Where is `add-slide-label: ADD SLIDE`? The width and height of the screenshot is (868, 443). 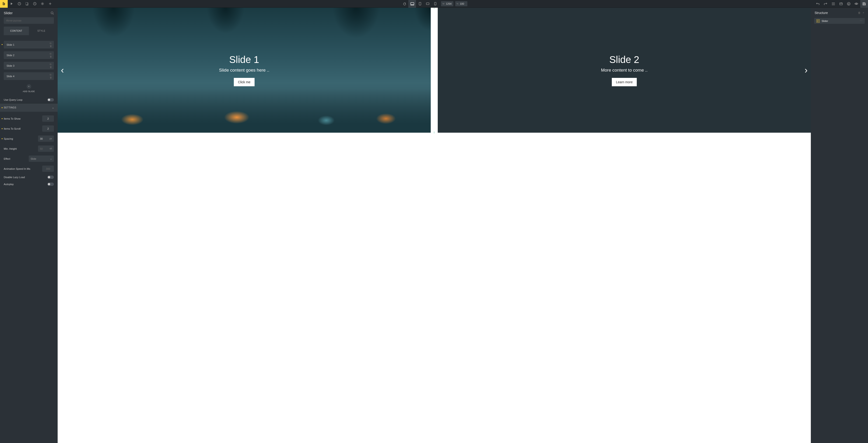 add-slide-label: ADD SLIDE is located at coordinates (29, 92).